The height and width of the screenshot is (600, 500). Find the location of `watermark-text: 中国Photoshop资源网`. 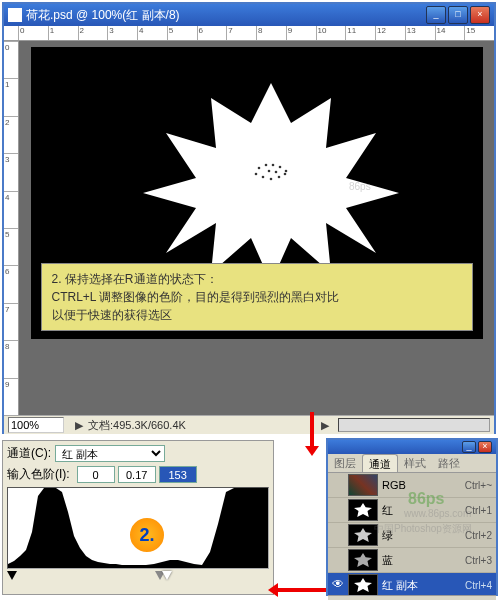

watermark-text: 中国Photoshop资源网 is located at coordinates (423, 529).